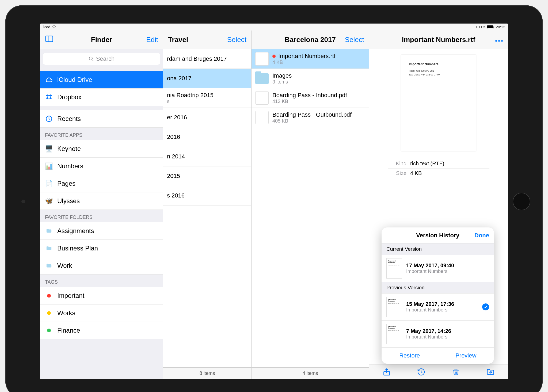  What do you see at coordinates (310, 59) in the screenshot?
I see `list-item: Important Numbers.rtf 4 KB` at bounding box center [310, 59].